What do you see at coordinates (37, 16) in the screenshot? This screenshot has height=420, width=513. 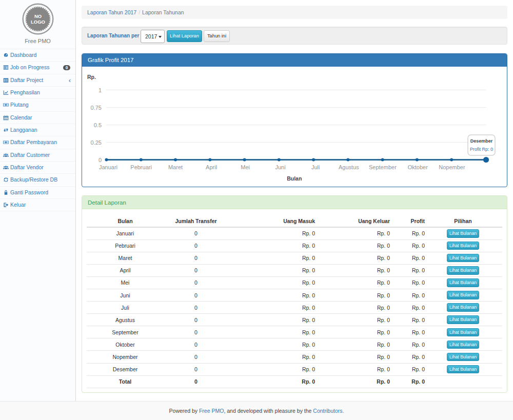 I see `svg-text: NO` at bounding box center [37, 16].